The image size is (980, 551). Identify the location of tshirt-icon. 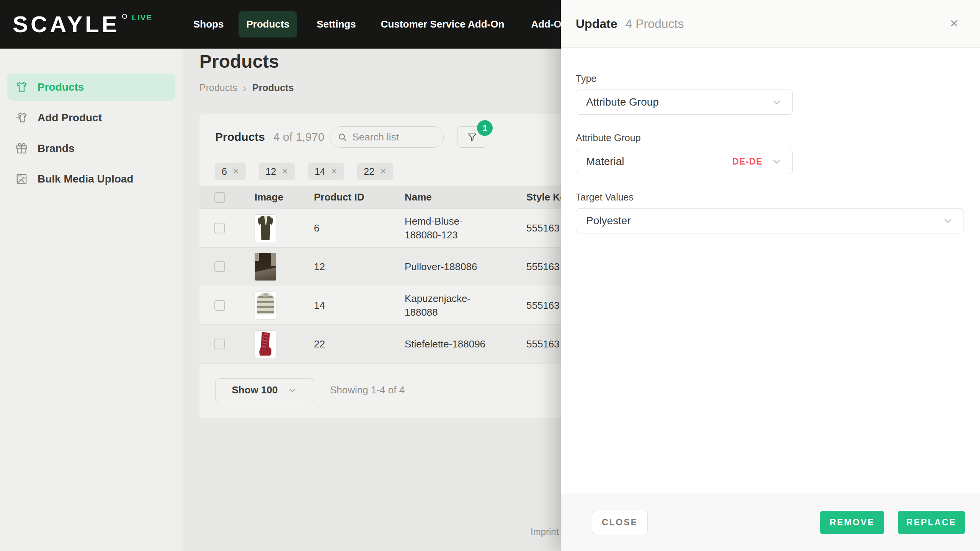
(21, 87).